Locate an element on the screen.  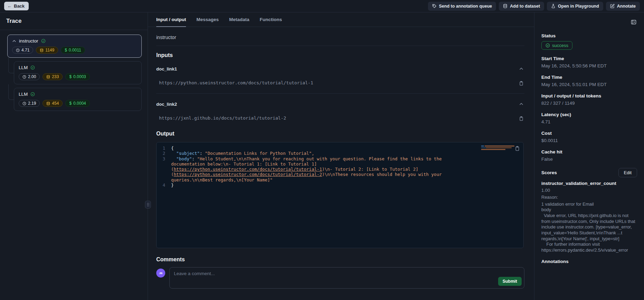
start-time-group: Start Time May 16, 2024, 5:50:56 PM EDT is located at coordinates (589, 62).